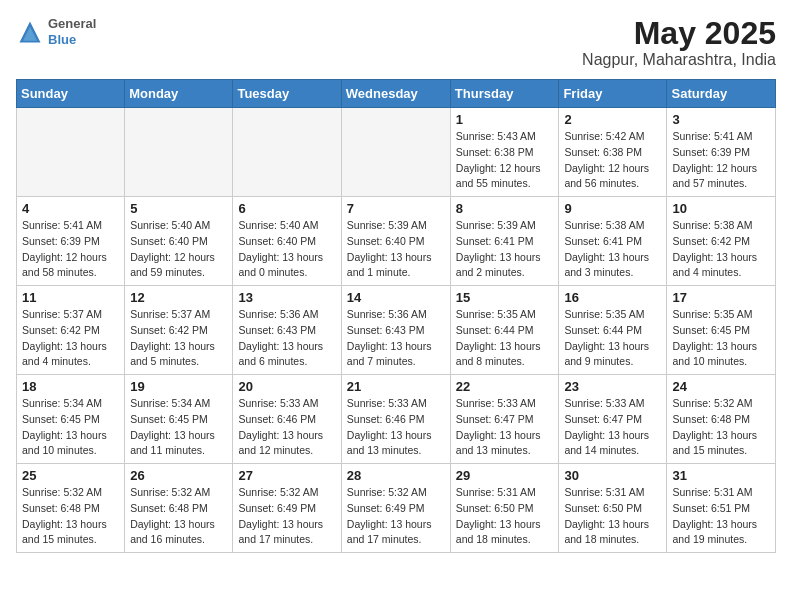  What do you see at coordinates (287, 242) in the screenshot?
I see `calendar-cell: 6Sunrise: 5:40 AMSunset: 6:40 PMDaylight…` at bounding box center [287, 242].